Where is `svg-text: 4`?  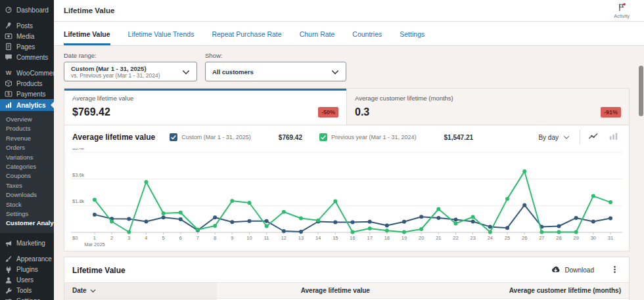 svg-text: 4 is located at coordinates (146, 238).